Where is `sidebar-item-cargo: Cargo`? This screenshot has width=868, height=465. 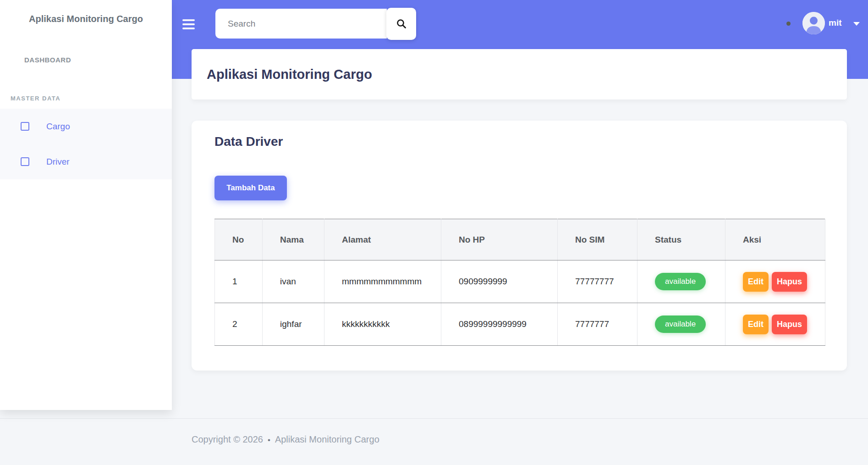 sidebar-item-cargo: Cargo is located at coordinates (86, 127).